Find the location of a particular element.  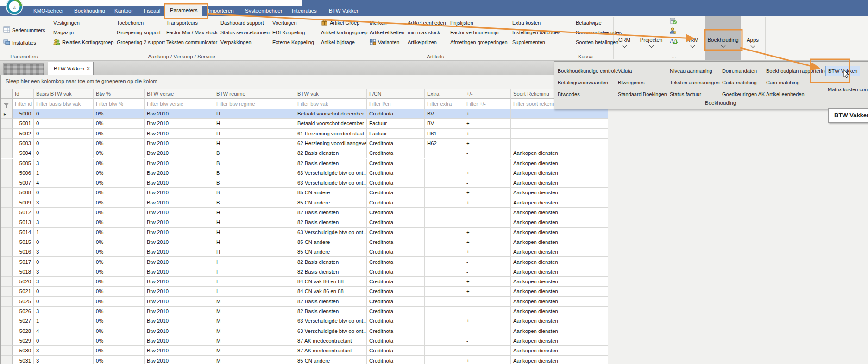

ribbon-group-projecten: Projecten is located at coordinates (651, 43).